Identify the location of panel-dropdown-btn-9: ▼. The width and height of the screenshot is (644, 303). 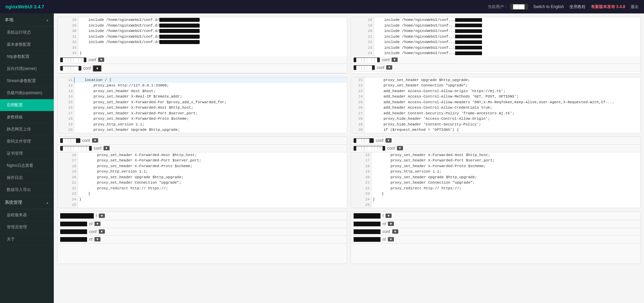
(102, 216).